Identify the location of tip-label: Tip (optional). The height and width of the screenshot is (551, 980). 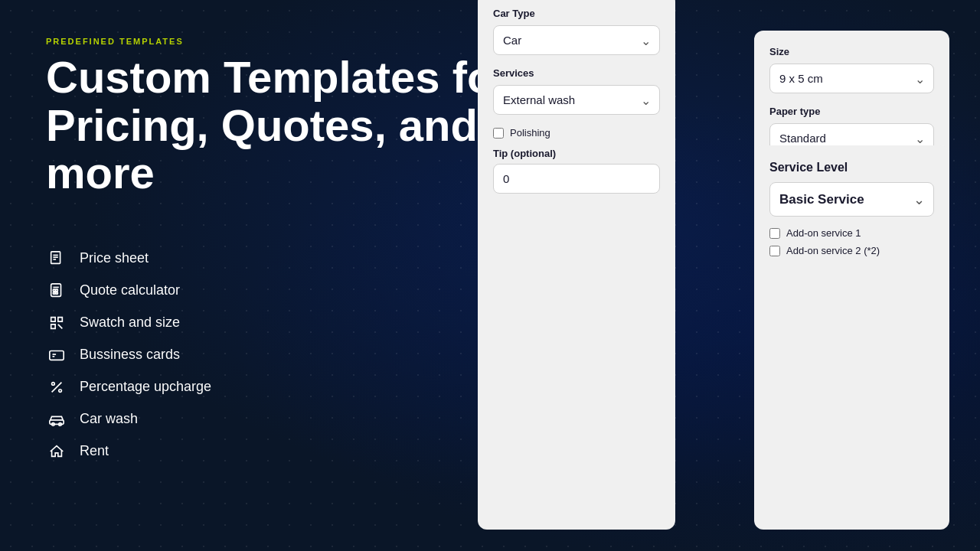
(577, 153).